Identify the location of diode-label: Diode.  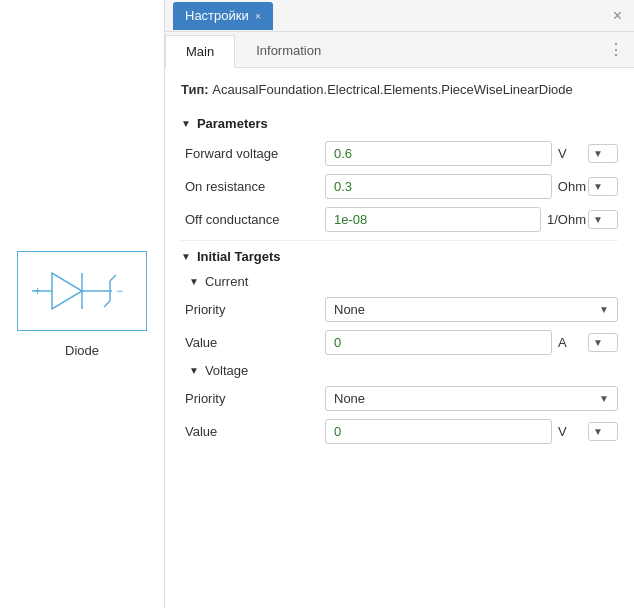
(82, 350).